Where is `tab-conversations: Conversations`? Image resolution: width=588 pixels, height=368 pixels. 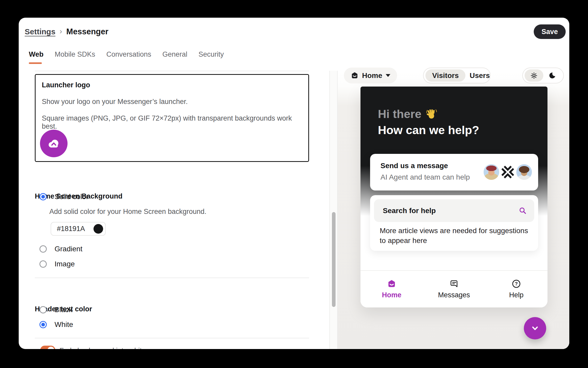 tab-conversations: Conversations is located at coordinates (129, 55).